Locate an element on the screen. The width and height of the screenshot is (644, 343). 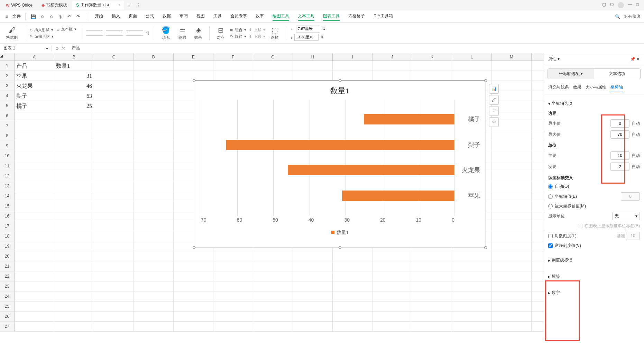
menu-item-插入: 插入 is located at coordinates (116, 17).